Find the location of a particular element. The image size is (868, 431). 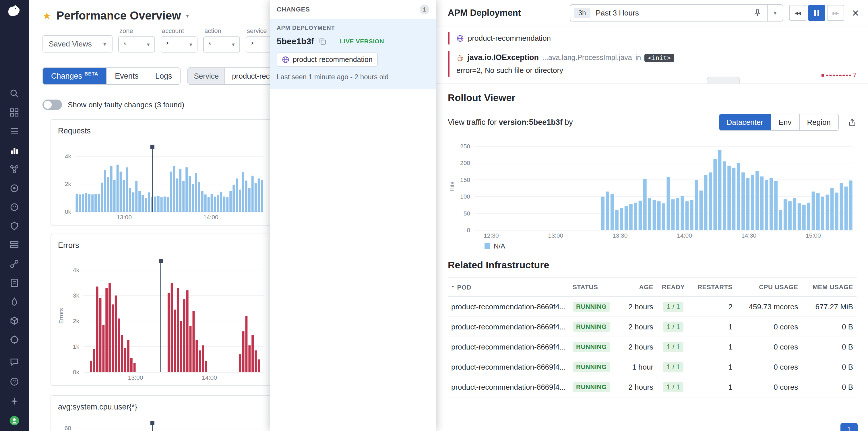

deployment-event-row: product-recommendation is located at coordinates (652, 38).